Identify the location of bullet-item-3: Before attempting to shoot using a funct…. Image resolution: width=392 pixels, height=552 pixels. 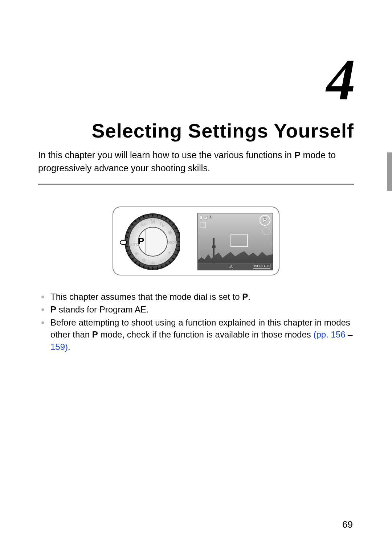
(197, 335).